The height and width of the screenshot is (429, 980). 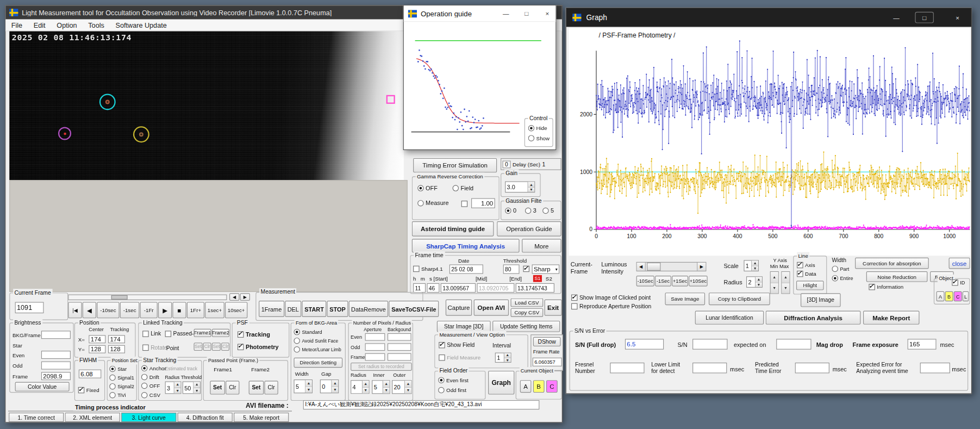 I want to click on pixels-frame-aperture-field, so click(x=375, y=357).